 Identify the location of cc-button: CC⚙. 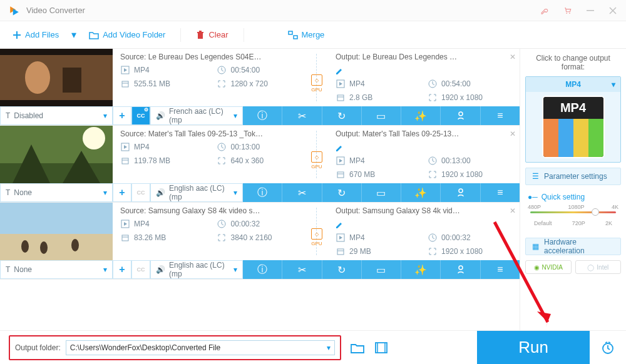
(141, 116).